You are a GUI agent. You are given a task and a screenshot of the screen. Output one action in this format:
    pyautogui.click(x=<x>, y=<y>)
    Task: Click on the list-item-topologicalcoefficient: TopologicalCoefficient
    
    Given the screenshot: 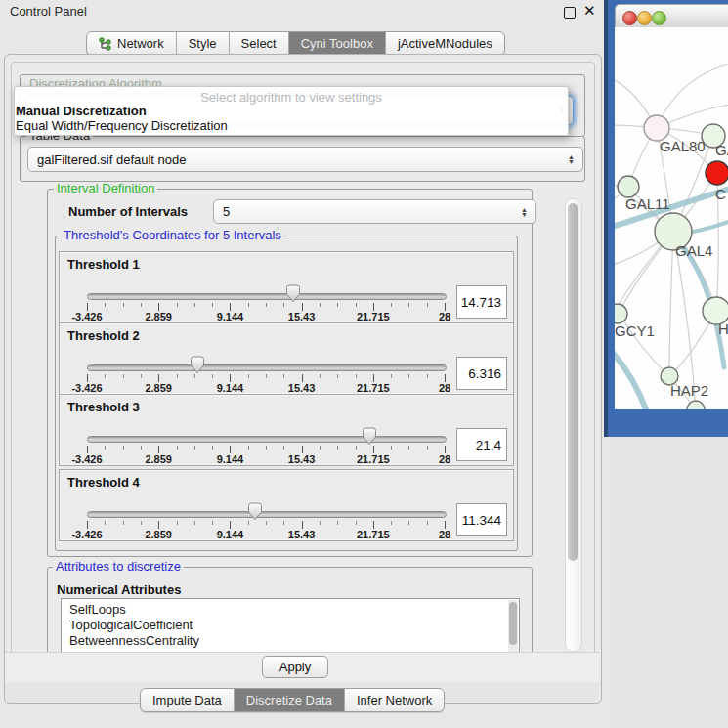 What is the action you would take?
    pyautogui.click(x=290, y=625)
    